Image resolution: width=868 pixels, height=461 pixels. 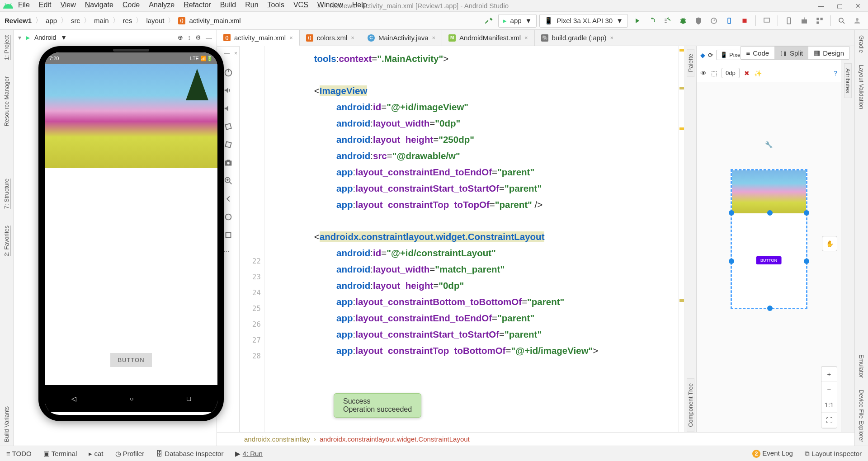 What do you see at coordinates (711, 55) in the screenshot?
I see `orientation-icon: ⟳` at bounding box center [711, 55].